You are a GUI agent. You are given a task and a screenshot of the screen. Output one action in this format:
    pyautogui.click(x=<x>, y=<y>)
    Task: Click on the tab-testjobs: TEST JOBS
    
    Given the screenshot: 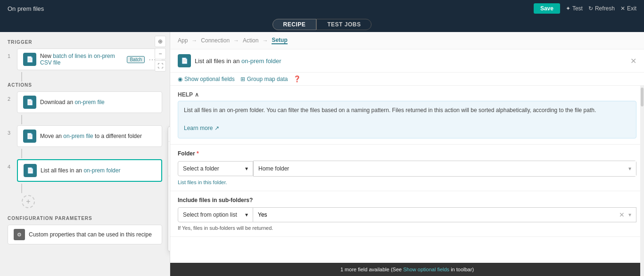 What is the action you would take?
    pyautogui.click(x=344, y=24)
    